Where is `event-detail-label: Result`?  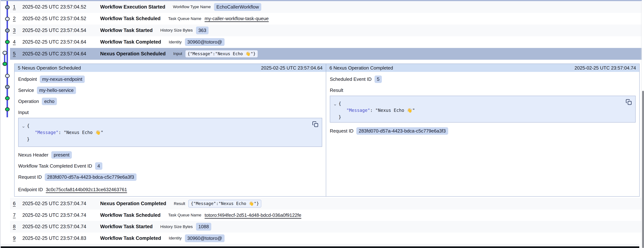 event-detail-label: Result is located at coordinates (180, 204).